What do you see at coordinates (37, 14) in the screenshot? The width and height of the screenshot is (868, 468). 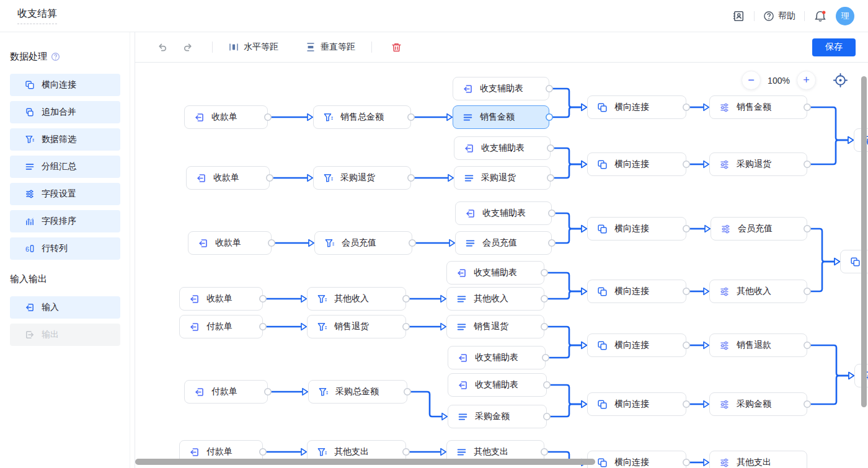 I see `page-title: 收支结算` at bounding box center [37, 14].